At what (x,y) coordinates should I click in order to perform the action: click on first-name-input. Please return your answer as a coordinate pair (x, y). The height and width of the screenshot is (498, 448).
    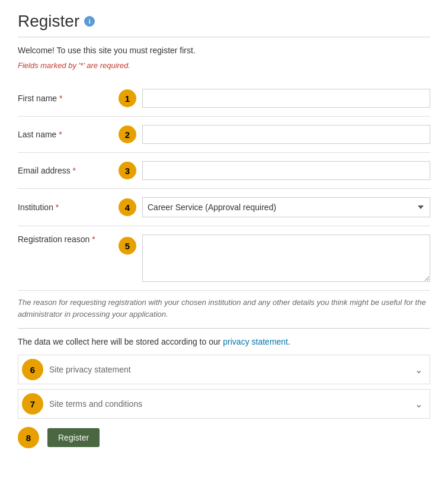
    Looking at the image, I should click on (286, 98).